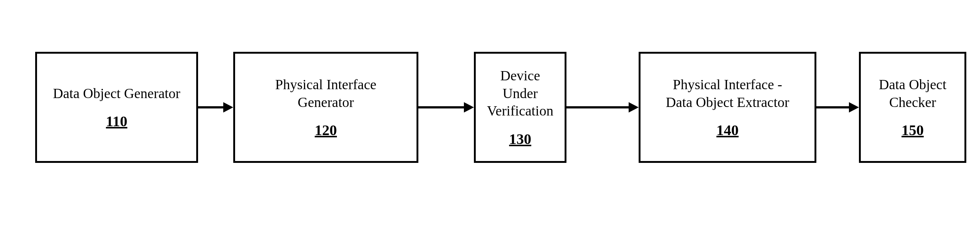 The image size is (980, 248). I want to click on block-ref: 120, so click(326, 130).